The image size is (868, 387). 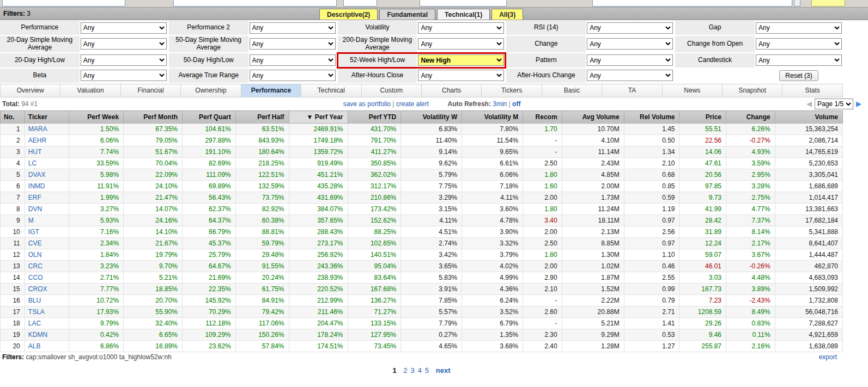 What do you see at coordinates (262, 116) in the screenshot?
I see `column-header-perf-half: Perf Half` at bounding box center [262, 116].